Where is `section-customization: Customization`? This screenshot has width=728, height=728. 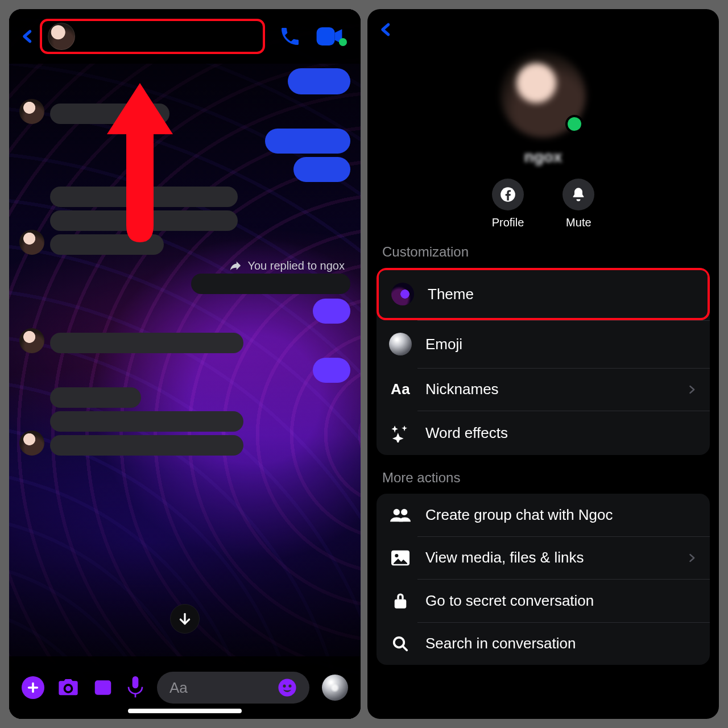
section-customization: Customization is located at coordinates (543, 249).